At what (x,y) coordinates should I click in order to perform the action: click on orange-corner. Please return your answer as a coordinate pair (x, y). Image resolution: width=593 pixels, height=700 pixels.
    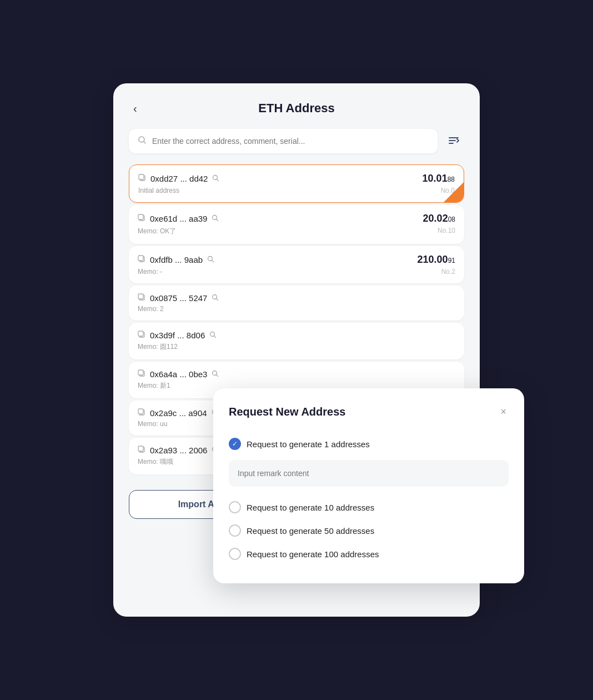
    Looking at the image, I should click on (454, 192).